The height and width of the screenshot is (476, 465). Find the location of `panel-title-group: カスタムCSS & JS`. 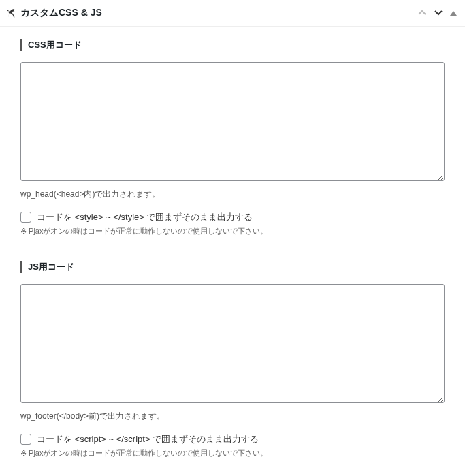

panel-title-group: カスタムCSS & JS is located at coordinates (54, 13).